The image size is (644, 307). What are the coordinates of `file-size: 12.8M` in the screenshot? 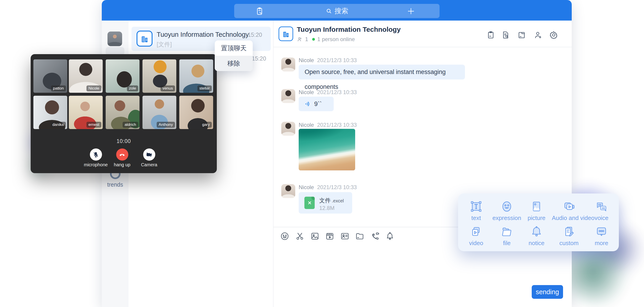 It's located at (327, 208).